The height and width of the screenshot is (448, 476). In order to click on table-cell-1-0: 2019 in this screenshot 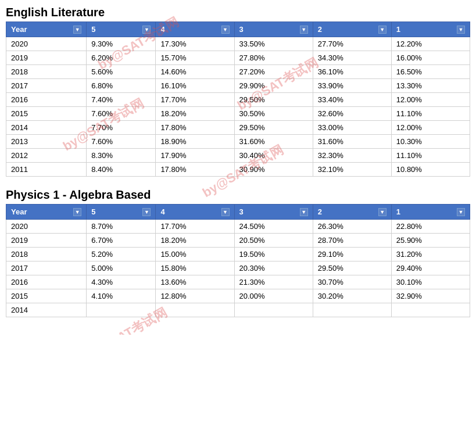, I will do `click(46, 58)`.